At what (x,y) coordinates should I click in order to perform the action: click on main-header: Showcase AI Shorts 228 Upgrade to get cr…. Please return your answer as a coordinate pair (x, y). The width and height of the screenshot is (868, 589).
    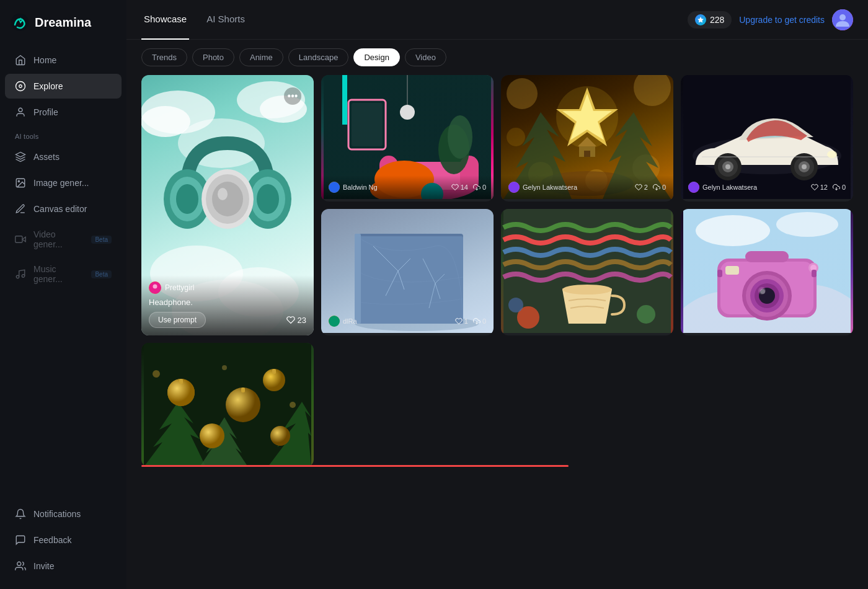
    Looking at the image, I should click on (497, 20).